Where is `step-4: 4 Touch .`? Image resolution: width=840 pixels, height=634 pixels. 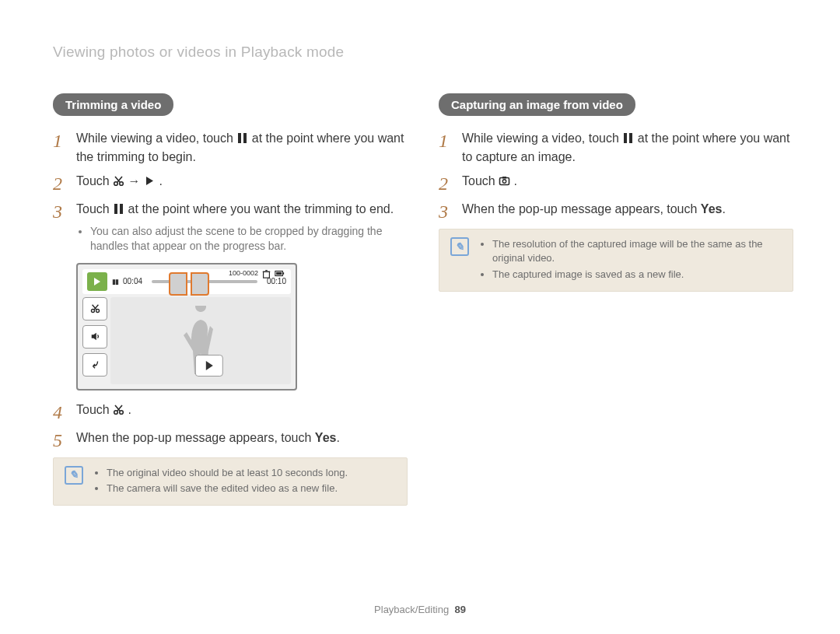
step-4: 4 Touch . is located at coordinates (230, 412).